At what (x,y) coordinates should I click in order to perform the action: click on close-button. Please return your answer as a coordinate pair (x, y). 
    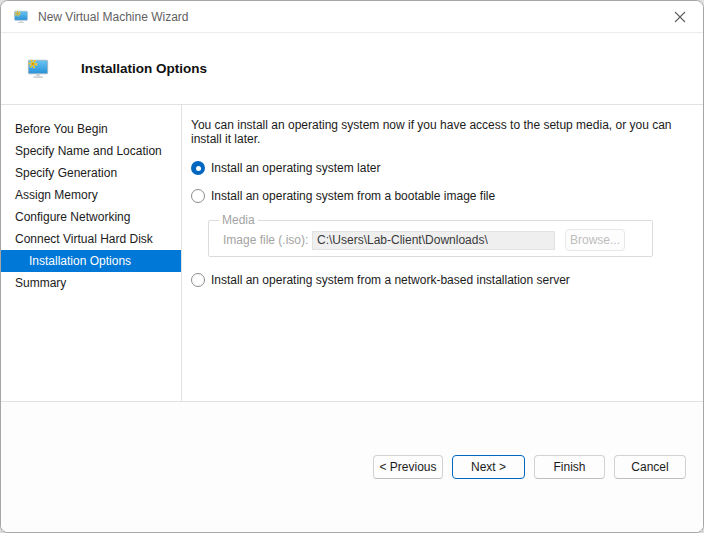
    Looking at the image, I should click on (680, 16).